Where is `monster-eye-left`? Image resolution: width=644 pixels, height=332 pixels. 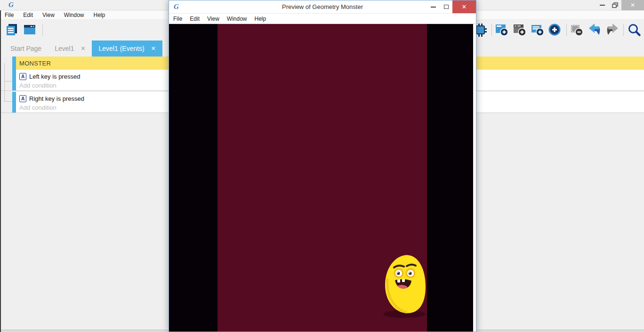
monster-eye-left is located at coordinates (399, 273).